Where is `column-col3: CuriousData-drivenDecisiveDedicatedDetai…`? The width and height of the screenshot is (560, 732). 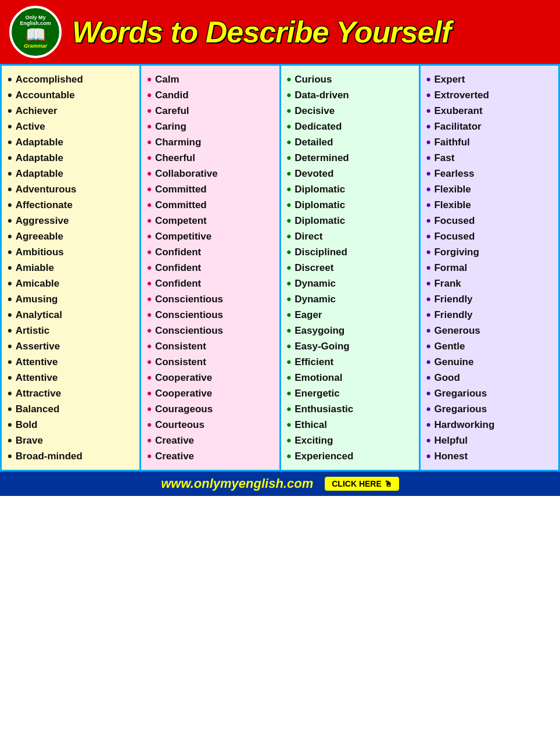
column-col3: CuriousData-drivenDecisiveDedicatedDetai… is located at coordinates (351, 267).